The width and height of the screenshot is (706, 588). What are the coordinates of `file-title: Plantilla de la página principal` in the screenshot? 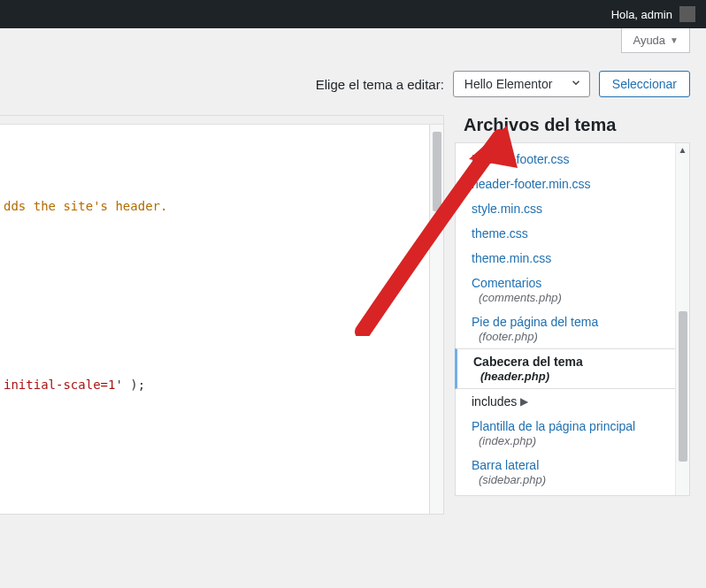 It's located at (554, 426).